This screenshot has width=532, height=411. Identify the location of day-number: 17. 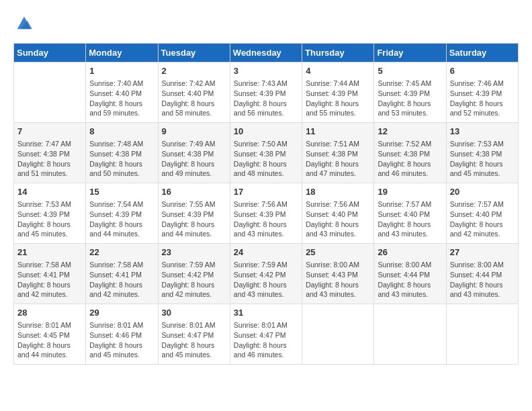
(266, 192).